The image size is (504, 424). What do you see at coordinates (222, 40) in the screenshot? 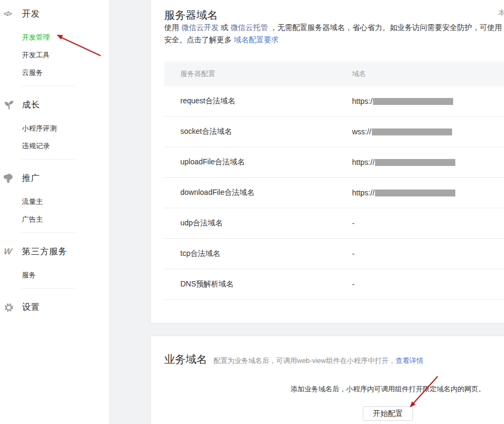
I see `server-domain-description-line2: 安全。点击了解更多 域名配置要求` at bounding box center [222, 40].